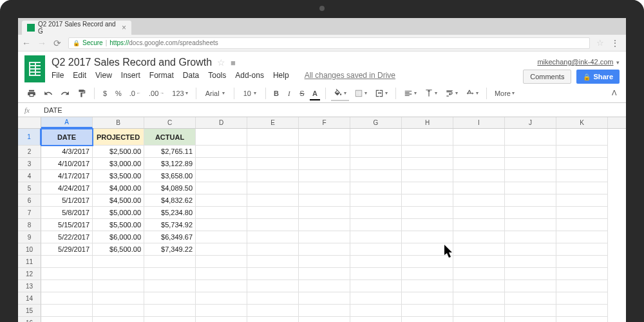  I want to click on row-header-5: 5, so click(30, 188).